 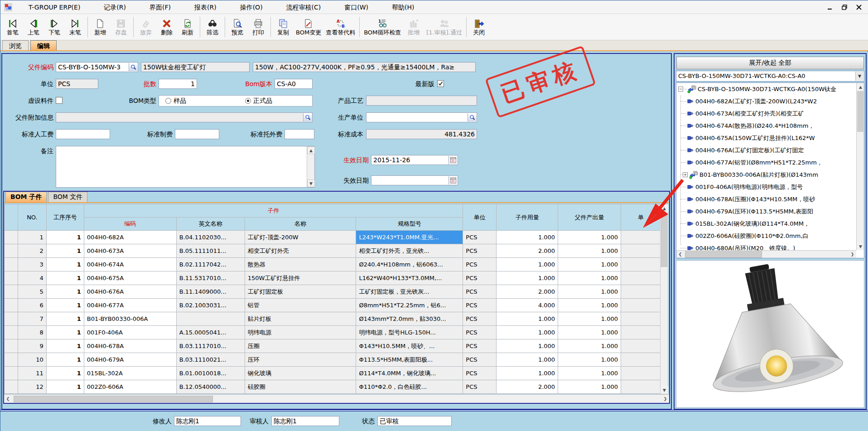 I want to click on latest-version-checkbox, so click(x=440, y=83).